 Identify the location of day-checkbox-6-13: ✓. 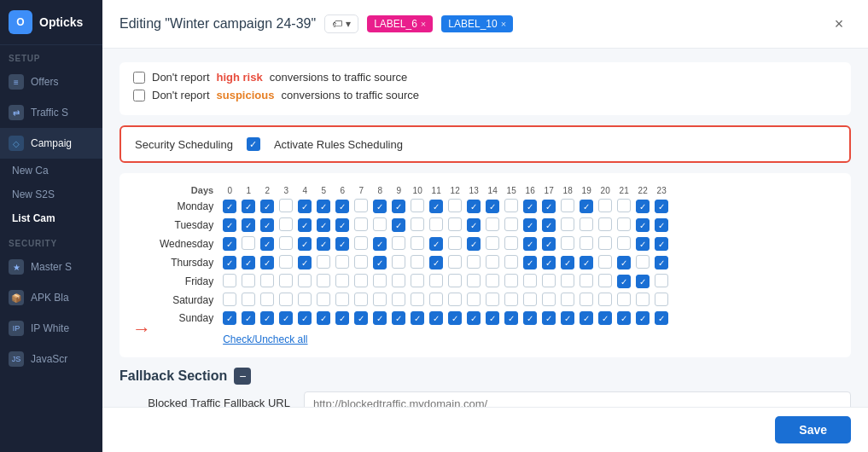
(474, 318).